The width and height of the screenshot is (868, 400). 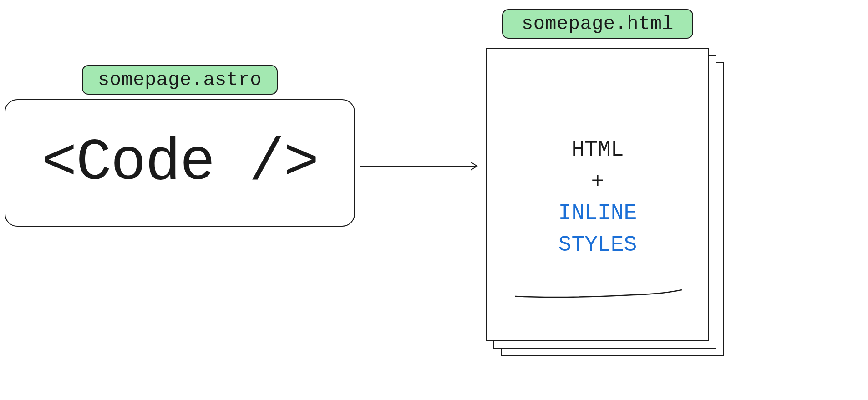 I want to click on input-code-box: <Code />, so click(x=180, y=163).